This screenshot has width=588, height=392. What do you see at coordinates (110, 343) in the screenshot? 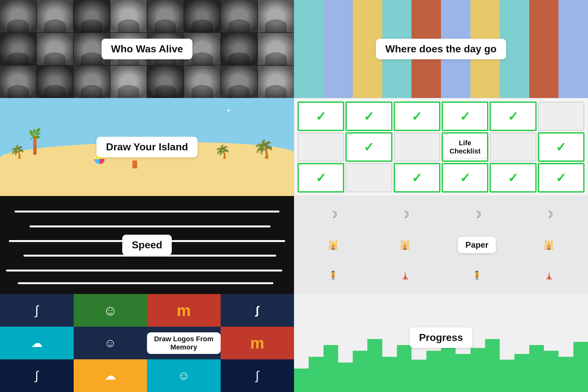
I see `doodle-icon: ☺` at bounding box center [110, 343].